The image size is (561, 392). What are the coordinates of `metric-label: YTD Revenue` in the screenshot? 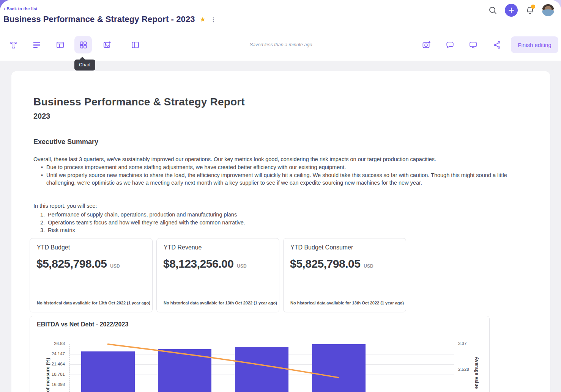 It's located at (183, 248).